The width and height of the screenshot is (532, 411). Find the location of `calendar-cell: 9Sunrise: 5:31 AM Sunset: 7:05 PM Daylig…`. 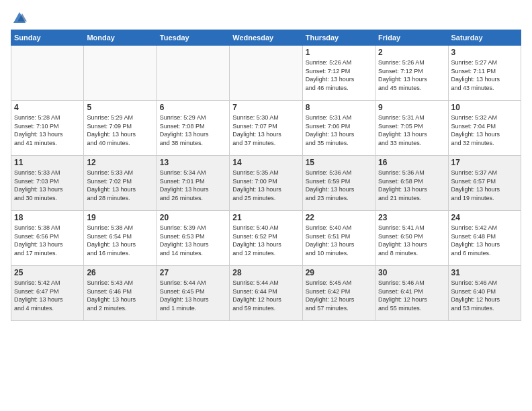

calendar-cell: 9Sunrise: 5:31 AM Sunset: 7:05 PM Daylig… is located at coordinates (412, 128).